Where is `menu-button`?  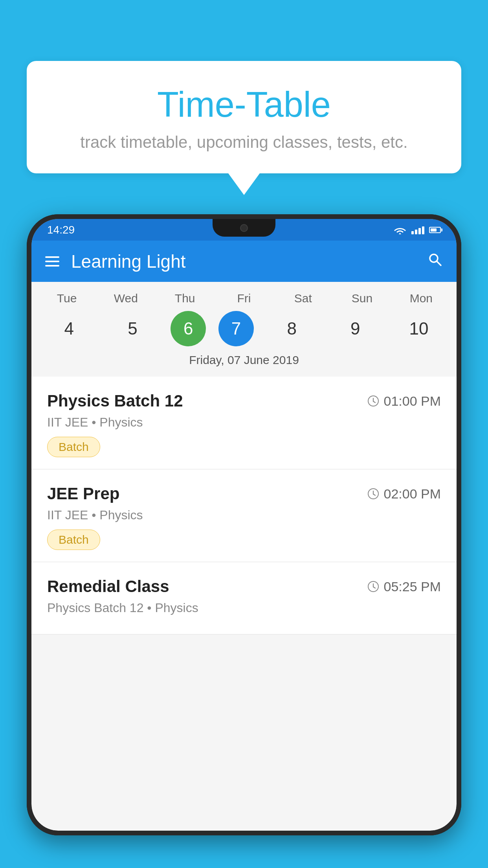 menu-button is located at coordinates (52, 261).